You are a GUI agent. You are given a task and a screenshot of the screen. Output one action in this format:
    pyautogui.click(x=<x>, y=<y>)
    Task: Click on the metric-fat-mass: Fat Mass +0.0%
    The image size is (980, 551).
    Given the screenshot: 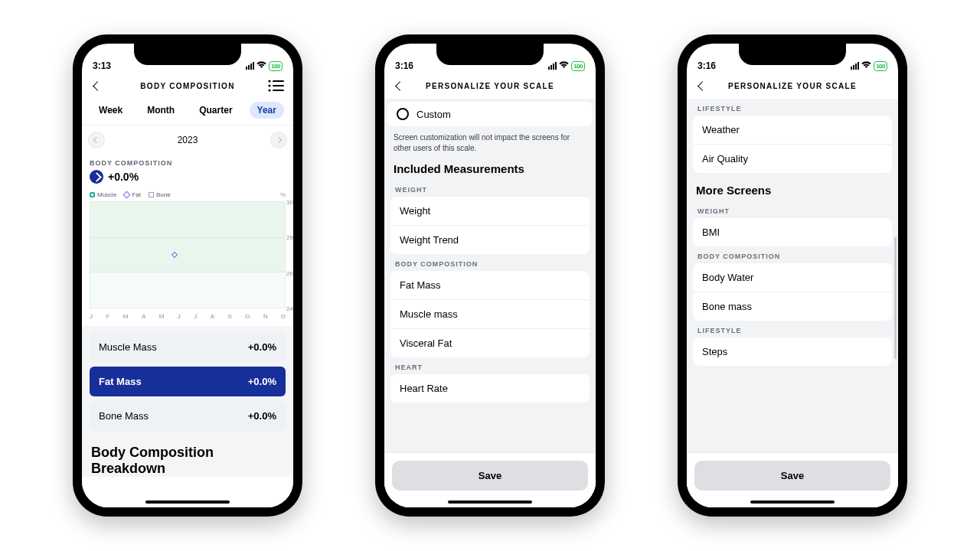 What is the action you would take?
    pyautogui.click(x=188, y=381)
    